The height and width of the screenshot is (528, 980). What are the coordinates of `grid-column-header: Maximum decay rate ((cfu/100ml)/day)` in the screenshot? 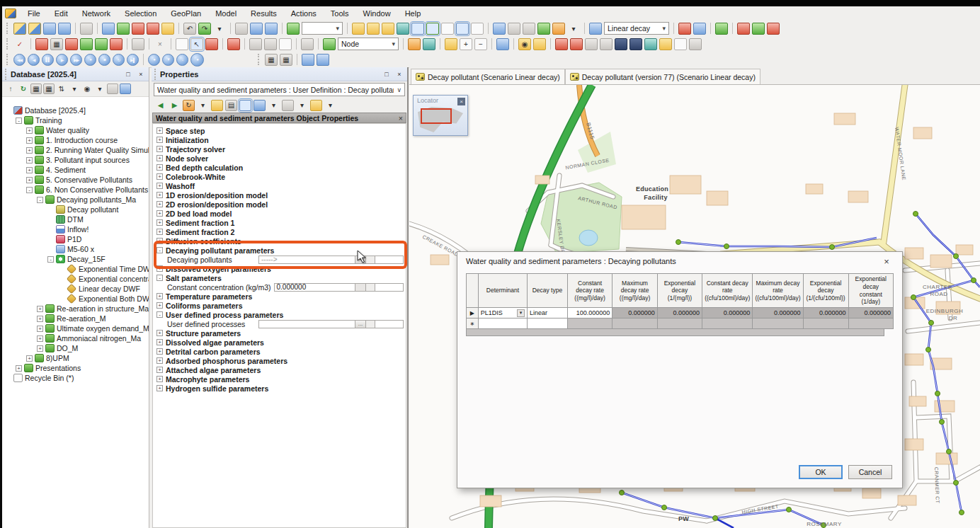 It's located at (777, 291).